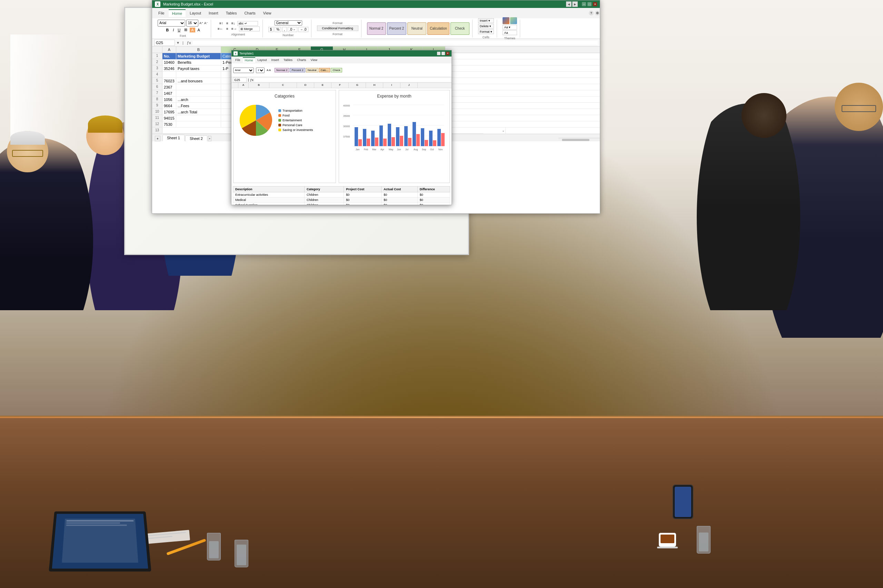 This screenshot has width=883, height=588. I want to click on sec-col-D: D, so click(305, 86).